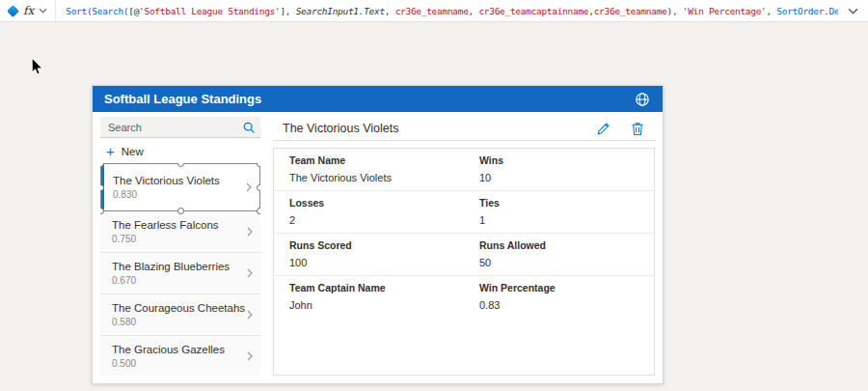 Image resolution: width=868 pixels, height=391 pixels. What do you see at coordinates (79, 12) in the screenshot?
I see `formula-segment: Sort(` at bounding box center [79, 12].